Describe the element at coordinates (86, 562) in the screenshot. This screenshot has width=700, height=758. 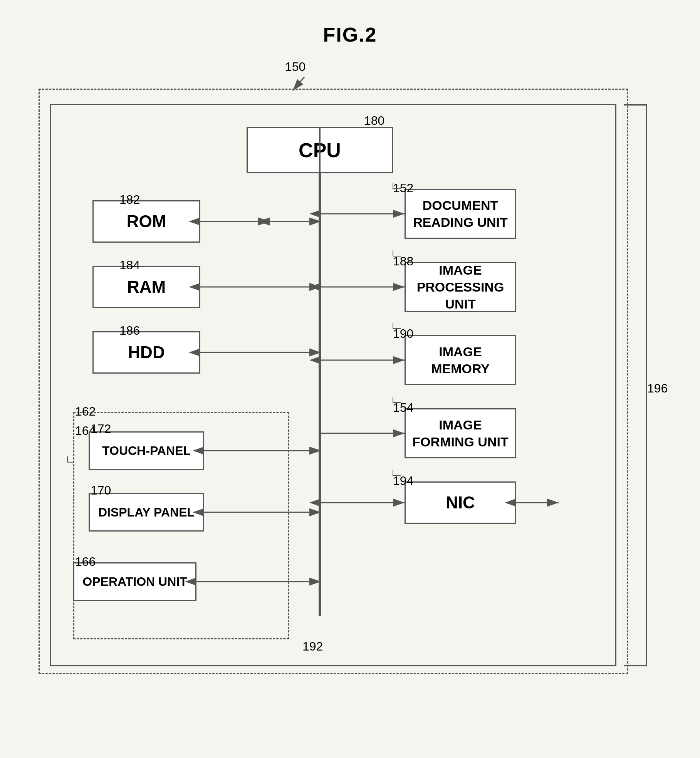
I see `label-166: 166` at that location.